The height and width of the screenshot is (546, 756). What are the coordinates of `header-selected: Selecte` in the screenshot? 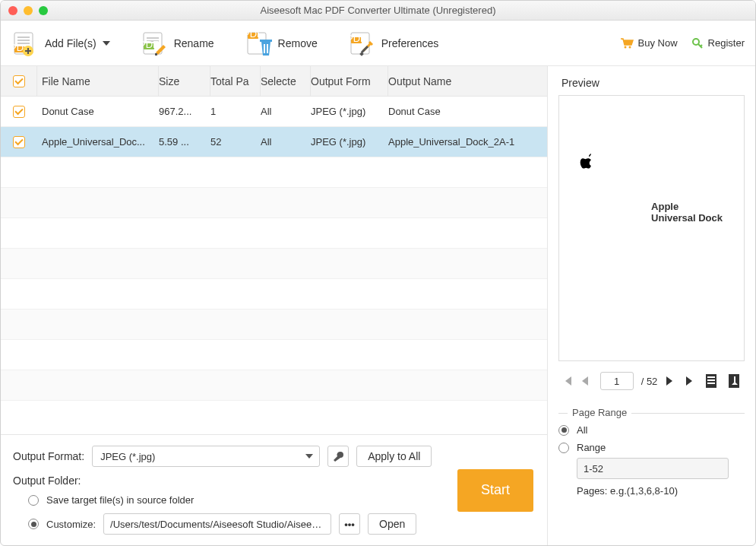 It's located at (286, 81).